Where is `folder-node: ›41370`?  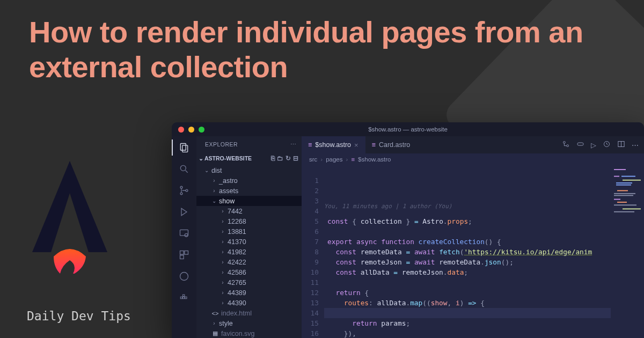
folder-node: ›41370 is located at coordinates (249, 241).